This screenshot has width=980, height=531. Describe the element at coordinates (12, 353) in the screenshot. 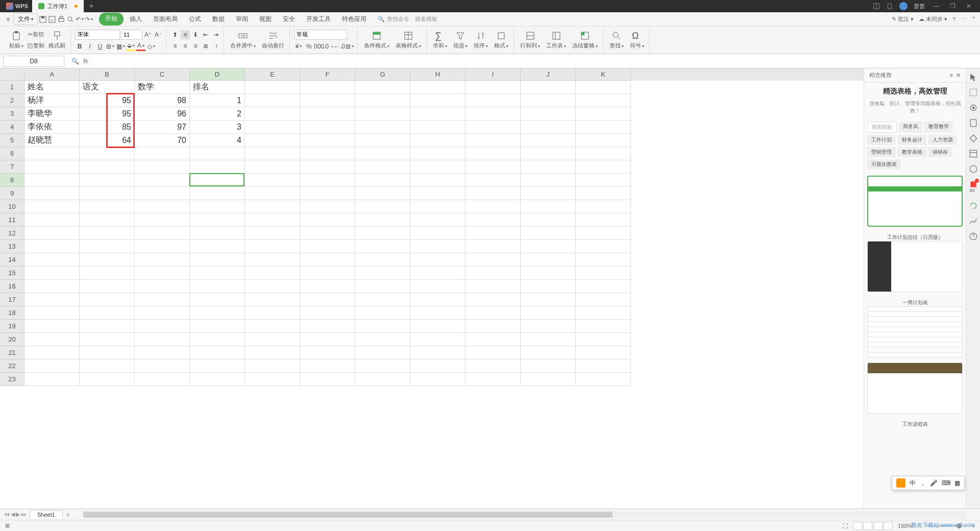

I see `row-header: 21` at that location.